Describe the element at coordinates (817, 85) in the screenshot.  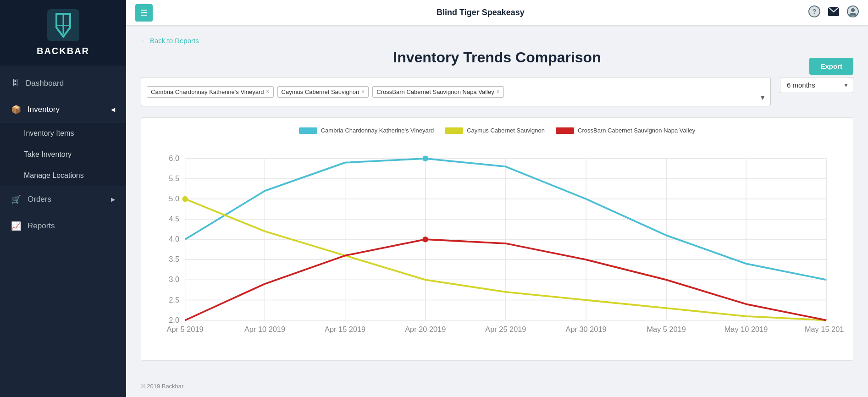
I see `time-period-select: 6 months 3 months 1 year` at that location.